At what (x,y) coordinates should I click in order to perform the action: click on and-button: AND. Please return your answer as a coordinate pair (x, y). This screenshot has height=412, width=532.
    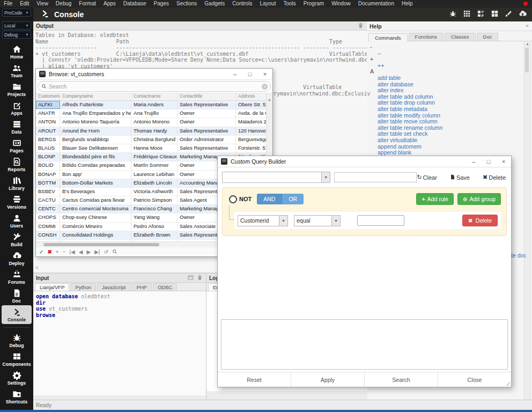
    Looking at the image, I should click on (269, 199).